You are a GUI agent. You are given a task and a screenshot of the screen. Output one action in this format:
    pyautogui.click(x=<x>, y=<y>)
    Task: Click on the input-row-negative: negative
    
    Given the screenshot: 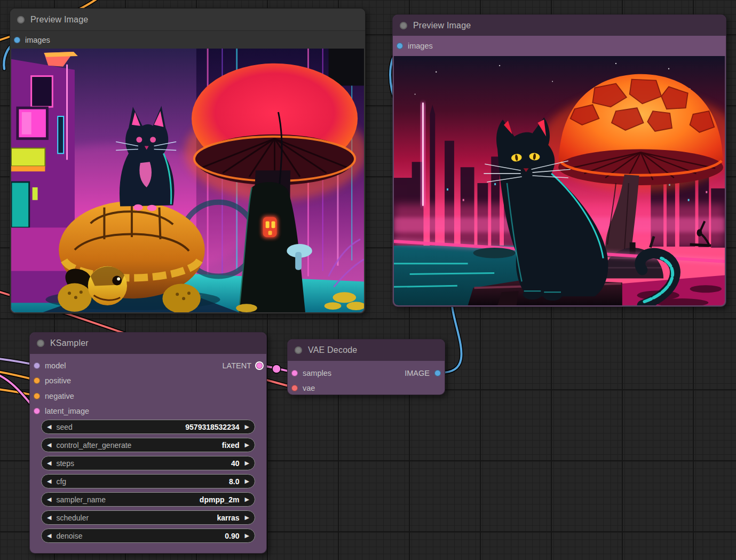 What is the action you would take?
    pyautogui.click(x=54, y=396)
    